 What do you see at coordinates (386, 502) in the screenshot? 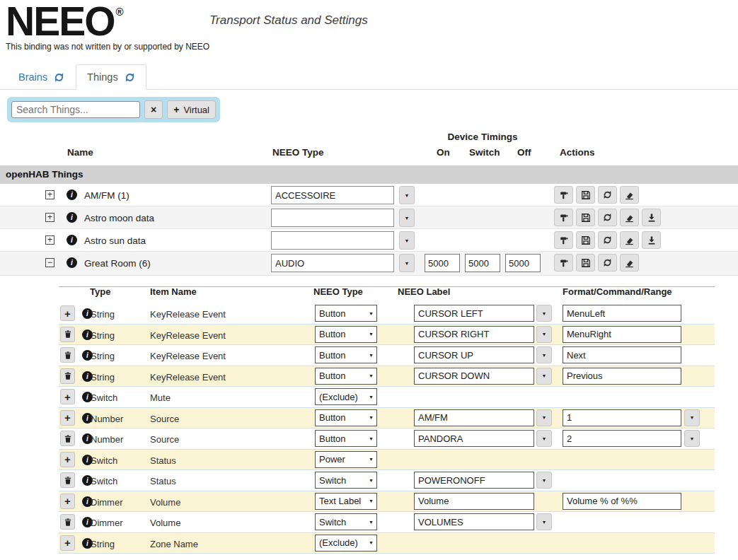
I see `channel-row: +iDimmerVolumeText Label▼` at bounding box center [386, 502].